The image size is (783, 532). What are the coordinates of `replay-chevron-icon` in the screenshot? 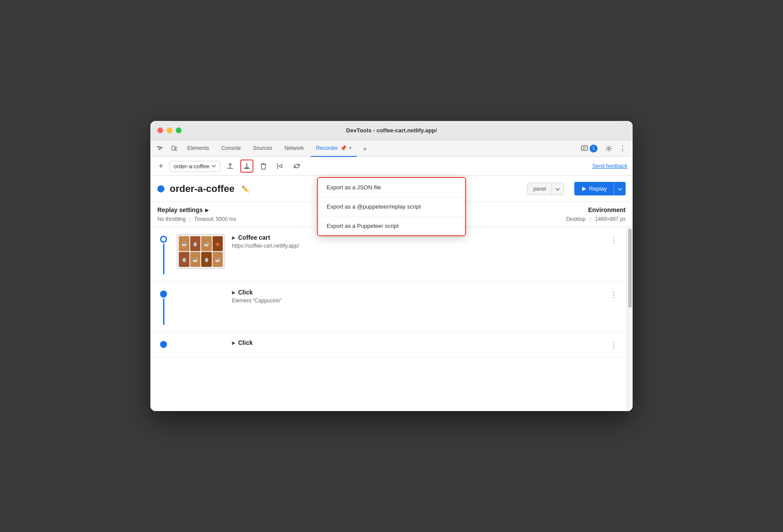 It's located at (620, 189).